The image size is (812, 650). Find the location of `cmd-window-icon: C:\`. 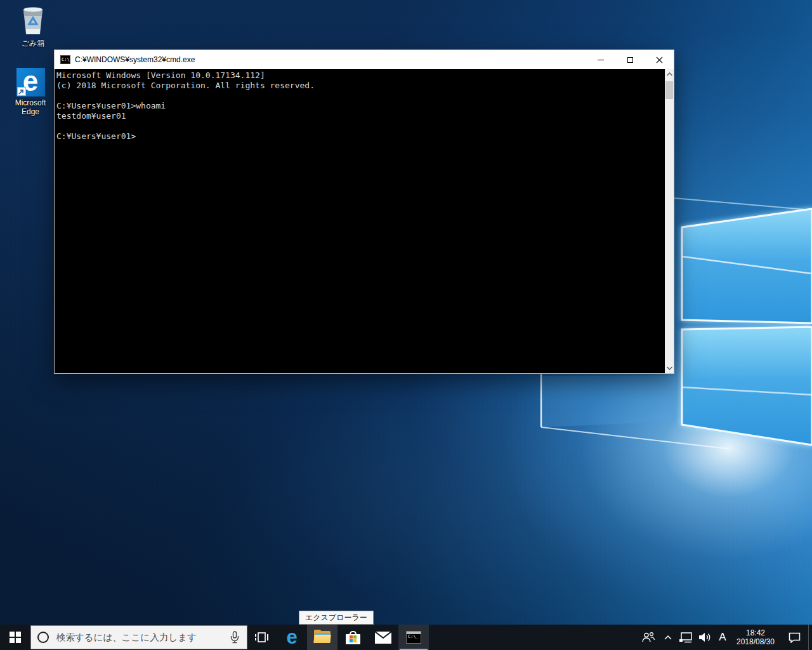

cmd-window-icon: C:\ is located at coordinates (65, 60).